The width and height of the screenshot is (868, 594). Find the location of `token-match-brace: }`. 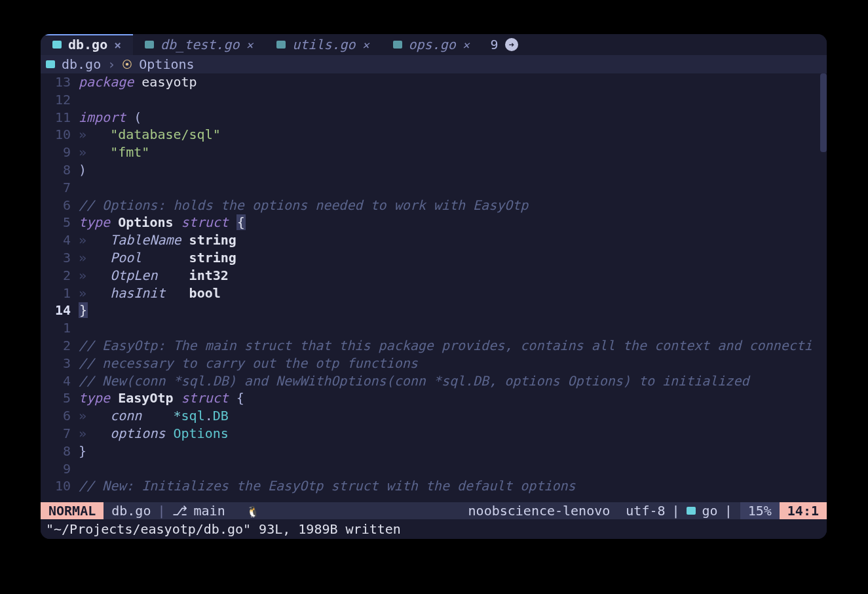

token-match-brace: } is located at coordinates (83, 310).